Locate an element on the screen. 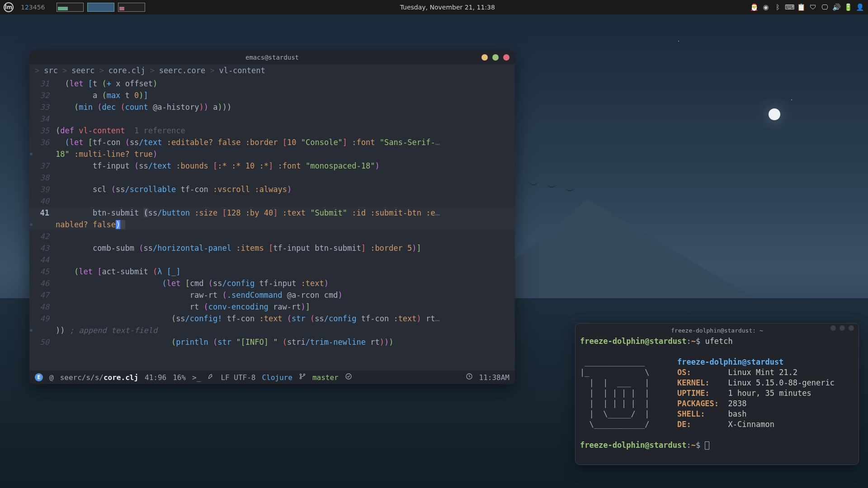 The image size is (868, 488). code-line: 33 (min (dec (count @a-history)) a))) is located at coordinates (272, 107).